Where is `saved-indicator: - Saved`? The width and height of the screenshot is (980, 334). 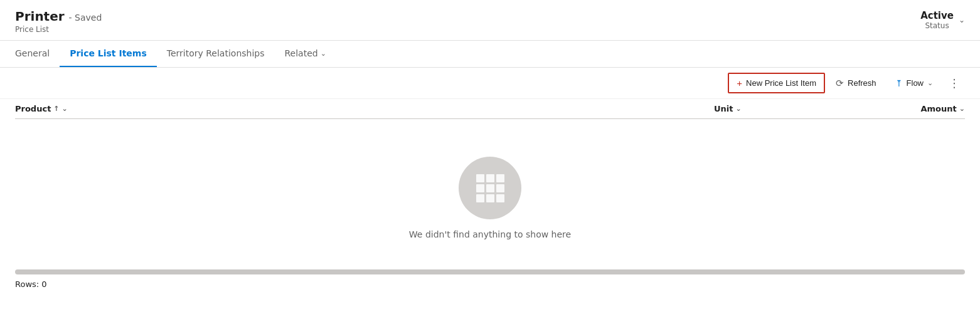 saved-indicator: - Saved is located at coordinates (85, 18).